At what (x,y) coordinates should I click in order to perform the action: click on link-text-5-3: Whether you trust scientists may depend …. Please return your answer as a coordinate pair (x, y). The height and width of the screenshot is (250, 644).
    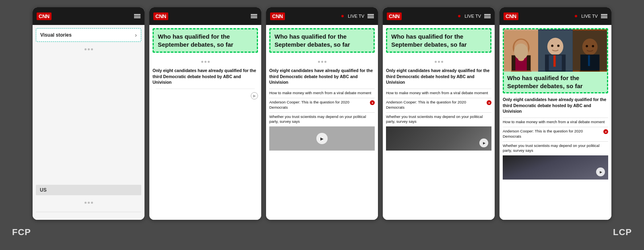
    Looking at the image, I should click on (555, 149).